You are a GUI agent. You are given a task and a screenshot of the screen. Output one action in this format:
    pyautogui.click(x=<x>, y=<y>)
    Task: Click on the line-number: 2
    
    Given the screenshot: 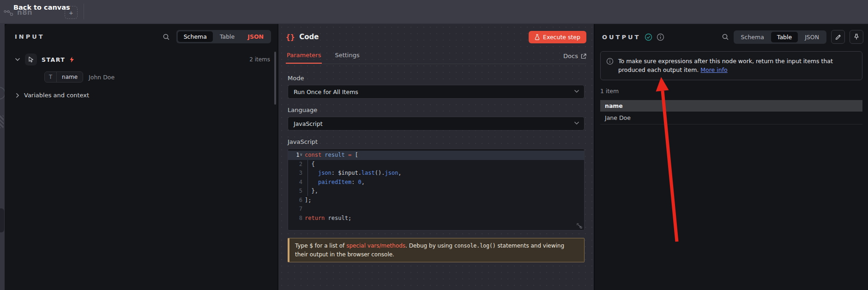 What is the action you would take?
    pyautogui.click(x=296, y=165)
    